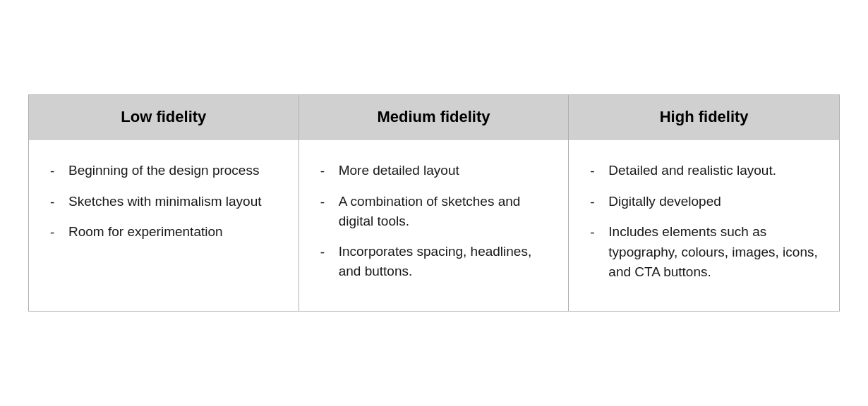  I want to click on item-text: Includes elements such as typography, co…, so click(713, 252).